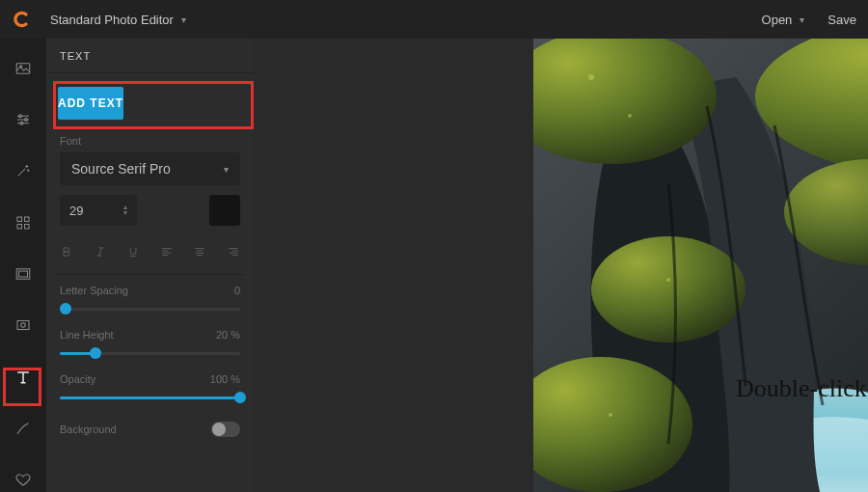  Describe the element at coordinates (23, 120) in the screenshot. I see `adjust-icon` at that location.